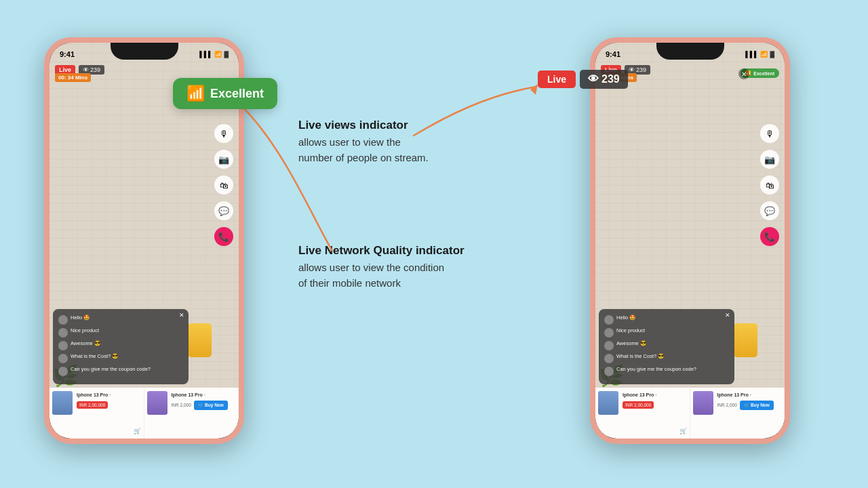 The image size is (868, 488). What do you see at coordinates (205, 394) in the screenshot?
I see `product-arrow-2-left: ›` at bounding box center [205, 394].